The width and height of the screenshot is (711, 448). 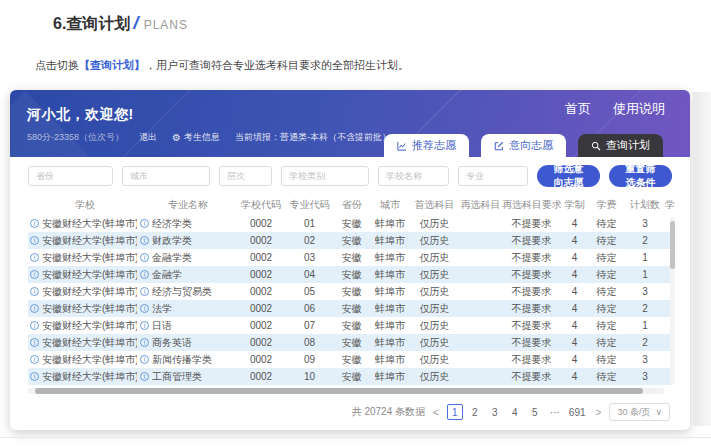 I want to click on filter-input-province, so click(x=70, y=176).